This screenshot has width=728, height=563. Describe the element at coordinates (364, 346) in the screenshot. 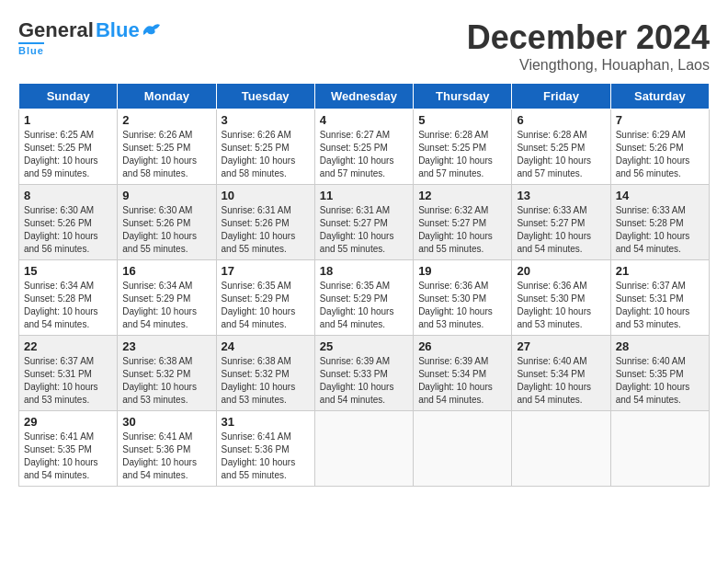

I see `day-number: 25` at that location.